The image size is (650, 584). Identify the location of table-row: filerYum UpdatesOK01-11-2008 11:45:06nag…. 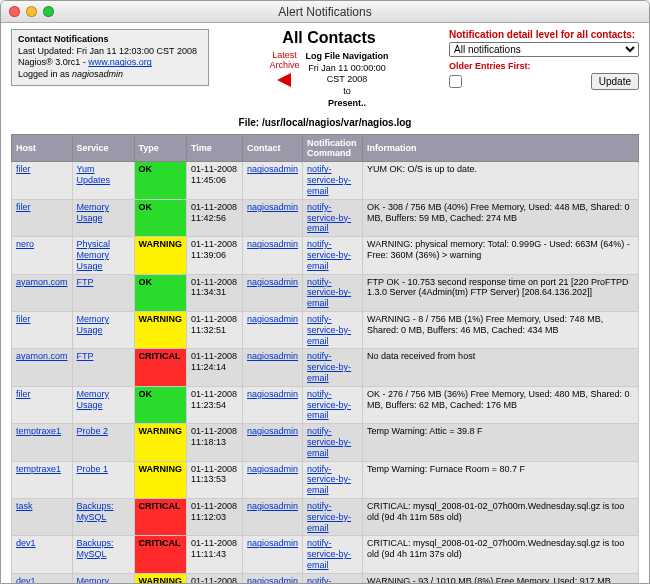
(326, 180).